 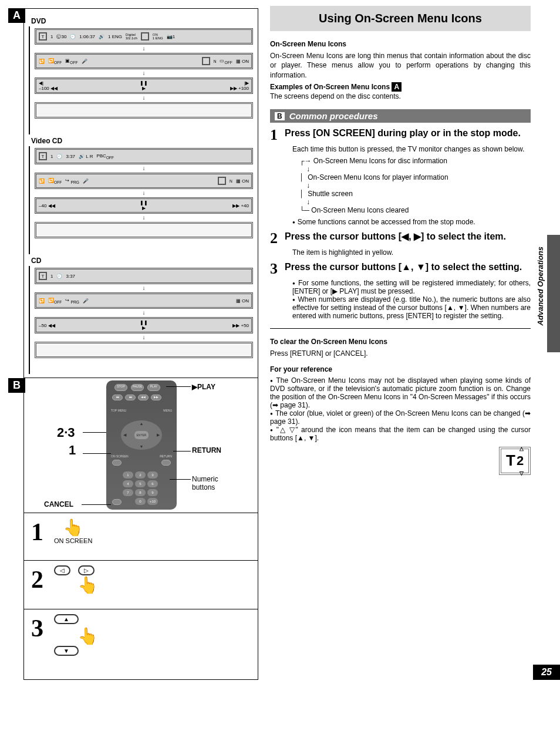 What do you see at coordinates (400, 238) in the screenshot?
I see `procedure-step-2: 2 Press the cursor buttons [◀, ▶] to sel…` at bounding box center [400, 238].